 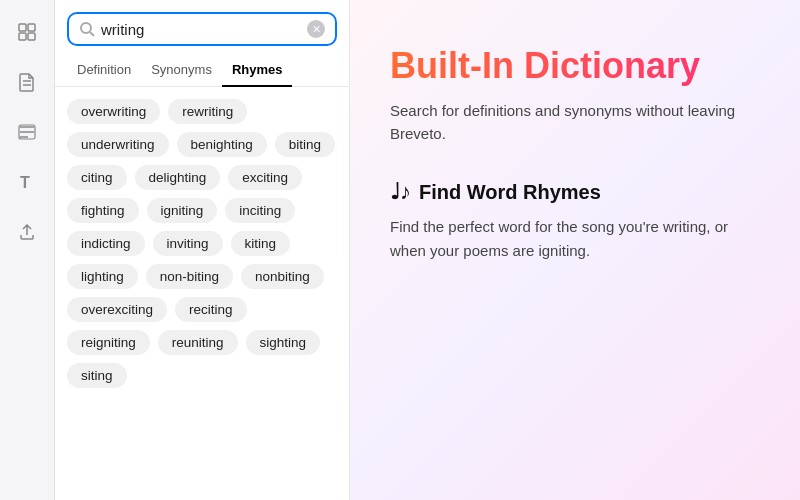 I want to click on rhyme-tag: citing, so click(x=97, y=178).